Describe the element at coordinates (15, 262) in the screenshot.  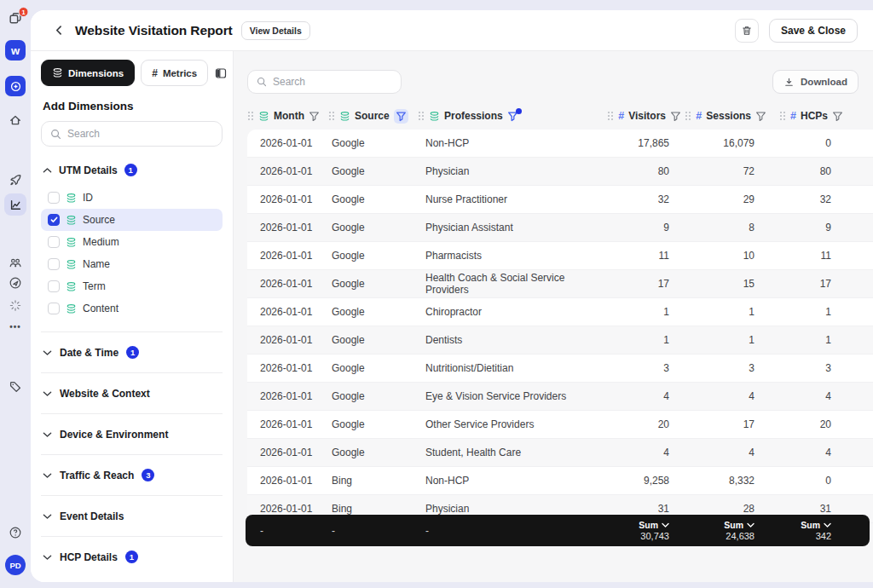
I see `users-icon` at that location.